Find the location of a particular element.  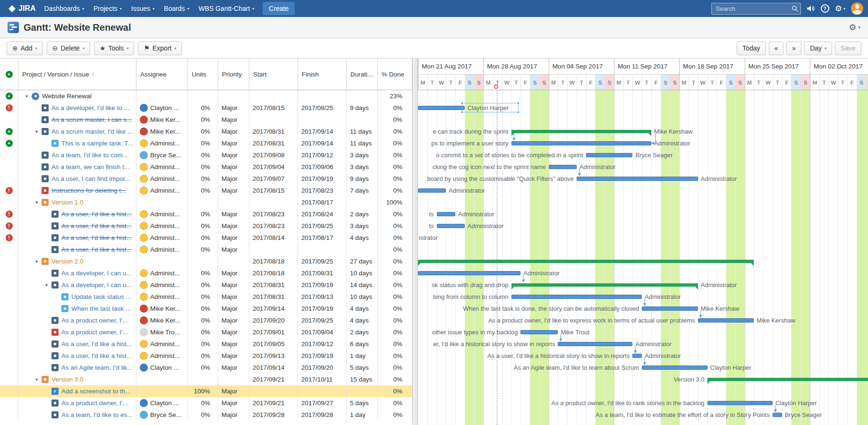

issue-link: As a developer, I'd like to ... is located at coordinates (91, 108).